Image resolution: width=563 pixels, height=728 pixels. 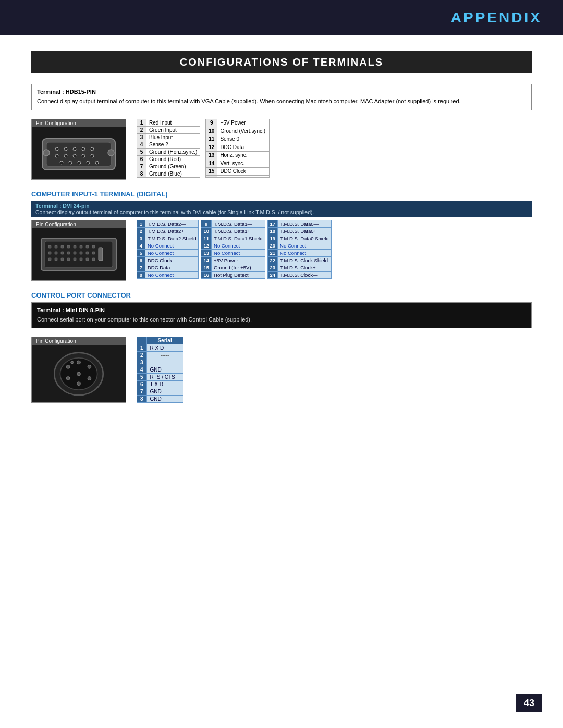 I want to click on pin-value: GND, so click(x=165, y=370).